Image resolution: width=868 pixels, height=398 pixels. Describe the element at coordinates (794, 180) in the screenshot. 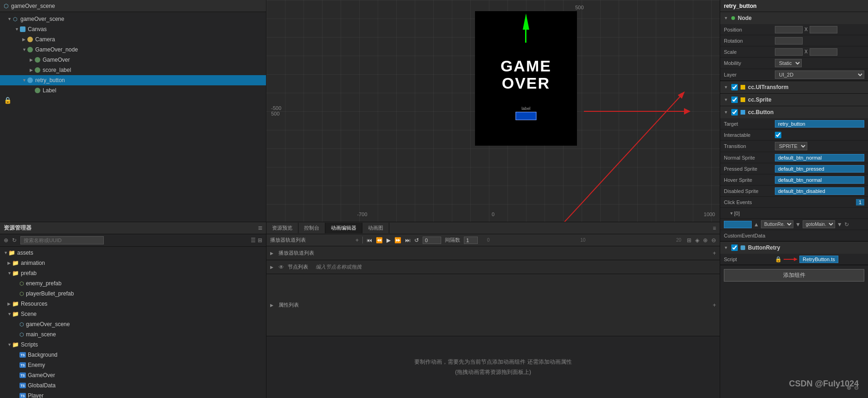

I see `prop-hover-sprite: Hover Sprite default_btn_normal` at that location.